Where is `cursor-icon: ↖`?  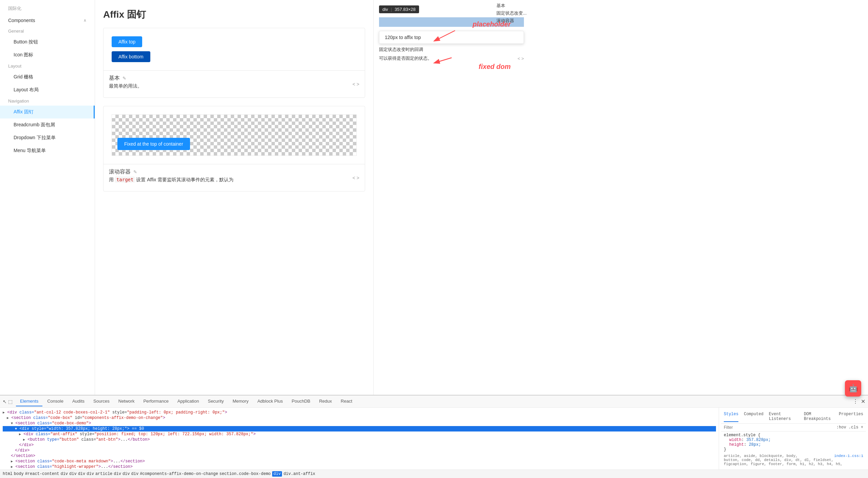
cursor-icon: ↖ is located at coordinates (5, 402).